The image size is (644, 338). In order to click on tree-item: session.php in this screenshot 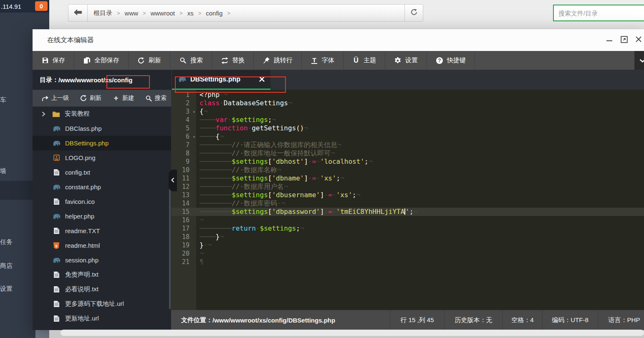, I will do `click(102, 260)`.